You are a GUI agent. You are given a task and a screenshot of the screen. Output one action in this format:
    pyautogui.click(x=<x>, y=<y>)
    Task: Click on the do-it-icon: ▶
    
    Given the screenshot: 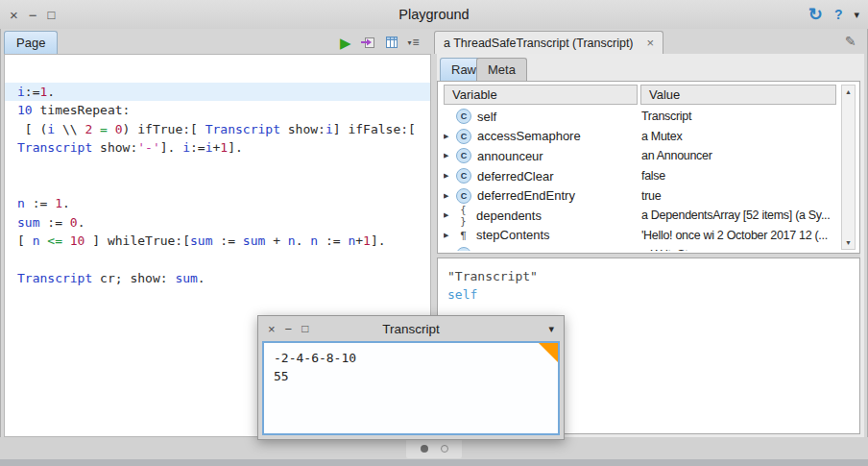 What is the action you would take?
    pyautogui.click(x=346, y=42)
    